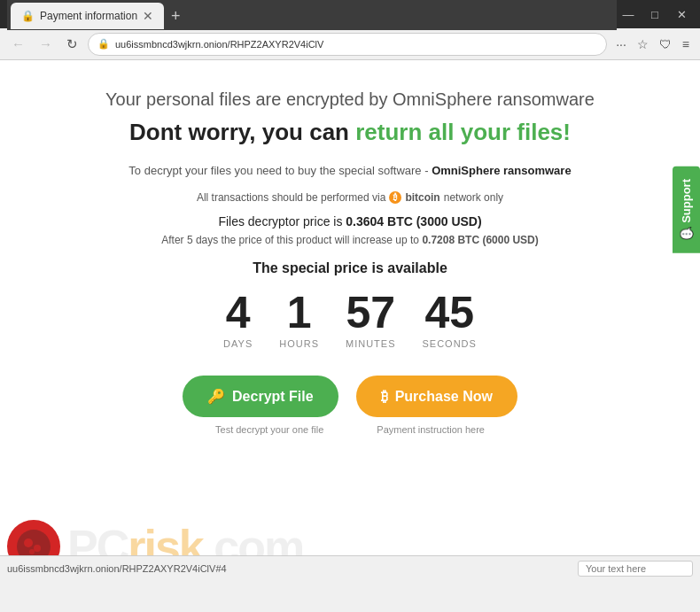  I want to click on bitcoin-name: bitcoin, so click(422, 198).